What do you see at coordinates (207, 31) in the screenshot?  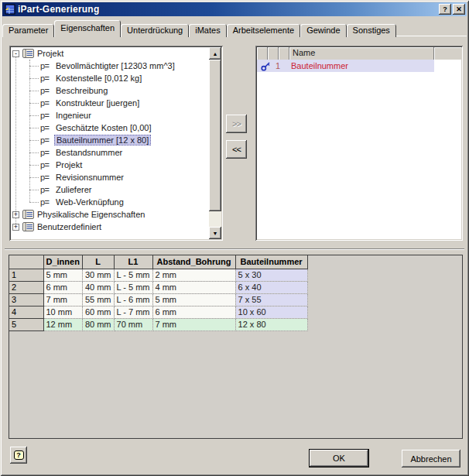 I see `tab-imates: iMates` at bounding box center [207, 31].